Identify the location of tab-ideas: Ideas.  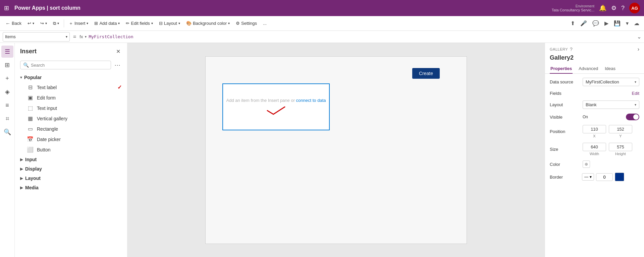
(610, 69).